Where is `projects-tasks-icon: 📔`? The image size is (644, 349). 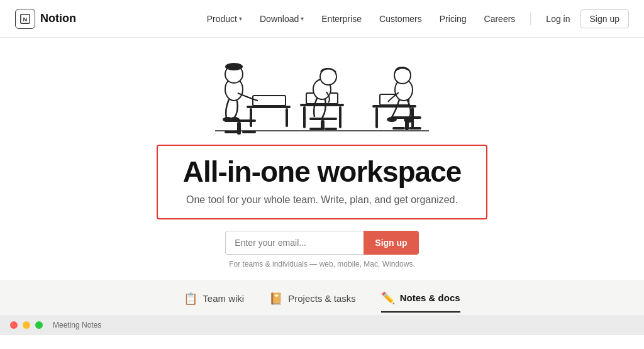
projects-tasks-icon: 📔 is located at coordinates (276, 299).